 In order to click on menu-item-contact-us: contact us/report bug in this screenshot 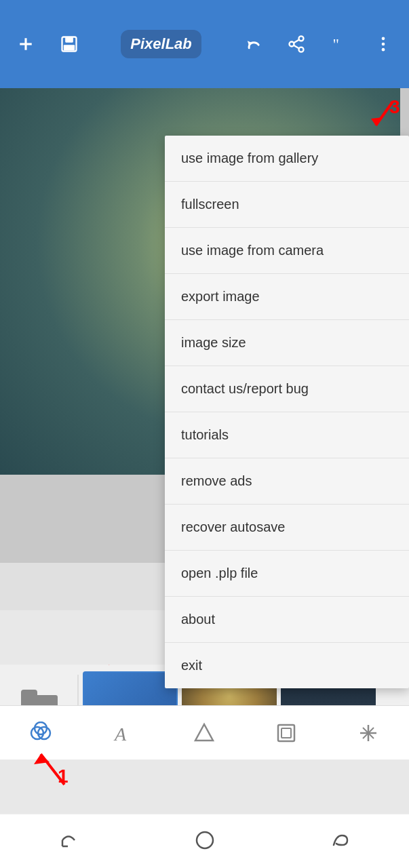, I will do `click(287, 389)`.